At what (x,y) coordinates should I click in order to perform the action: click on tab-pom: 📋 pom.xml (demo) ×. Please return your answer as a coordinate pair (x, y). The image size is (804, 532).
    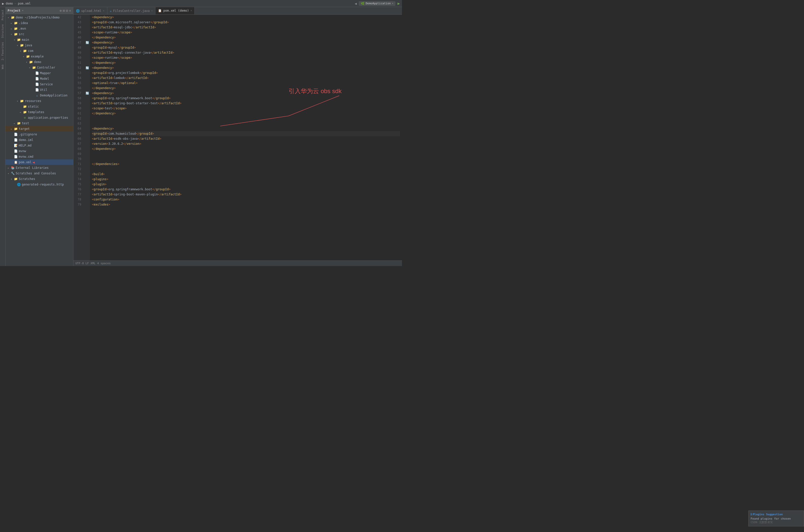
    Looking at the image, I should click on (175, 11).